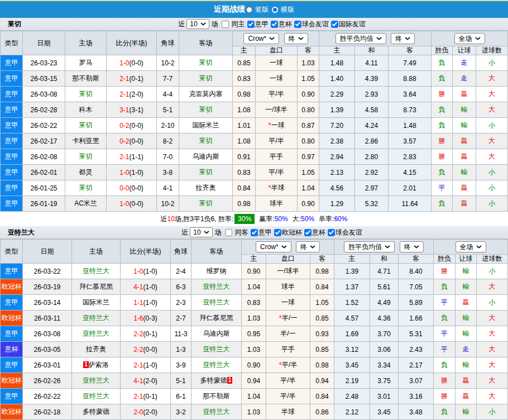 The height and width of the screenshot is (420, 508). Describe the element at coordinates (410, 141) in the screenshot. I see `europe-away-odds: 3.57` at that location.